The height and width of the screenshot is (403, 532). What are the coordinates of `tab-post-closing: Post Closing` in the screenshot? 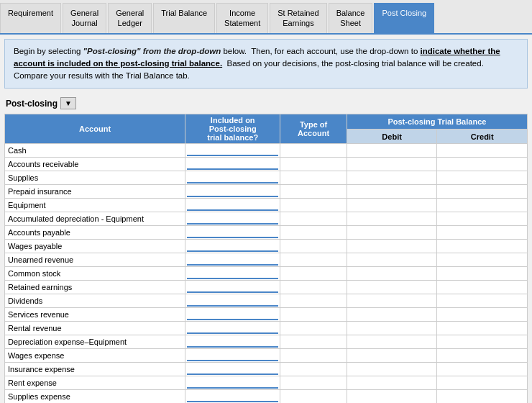 It's located at (404, 18).